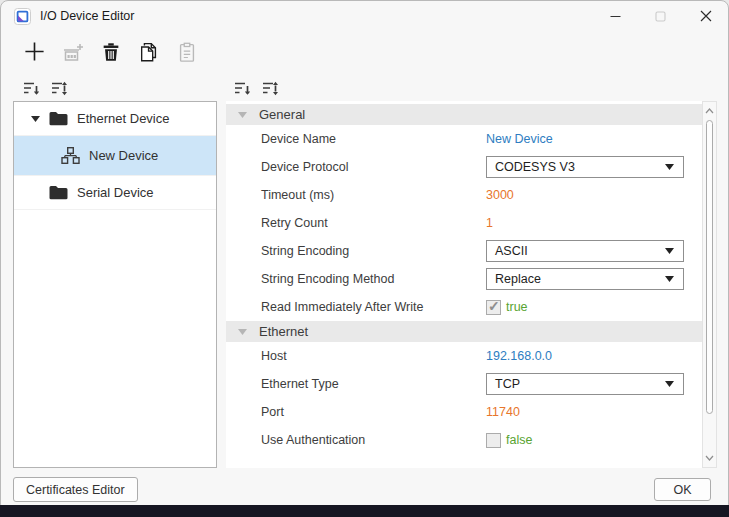 Image resolution: width=729 pixels, height=517 pixels. What do you see at coordinates (464, 384) in the screenshot?
I see `property-row: Ethernet Type TCP` at bounding box center [464, 384].